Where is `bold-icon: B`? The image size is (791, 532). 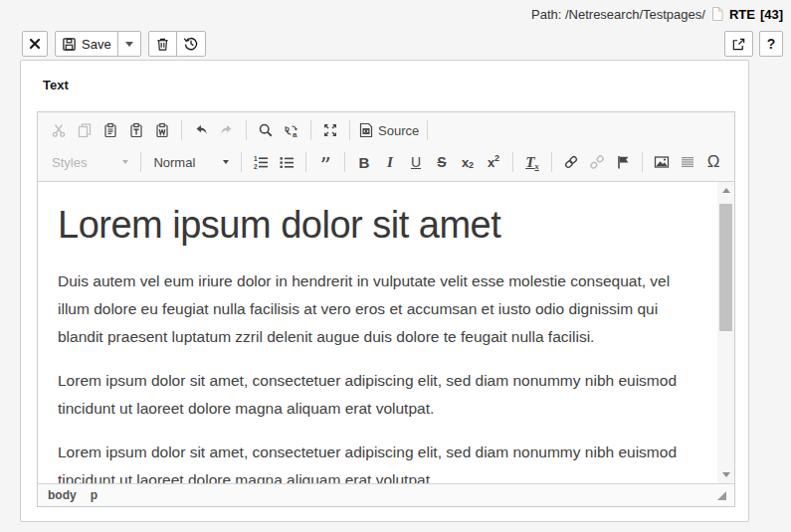
bold-icon: B is located at coordinates (364, 163).